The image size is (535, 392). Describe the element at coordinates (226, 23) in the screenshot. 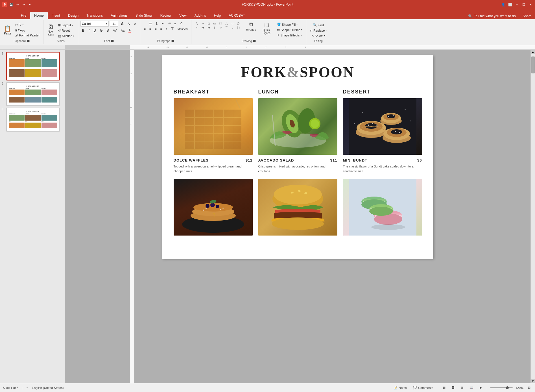

I see `shape-triangle: △` at that location.